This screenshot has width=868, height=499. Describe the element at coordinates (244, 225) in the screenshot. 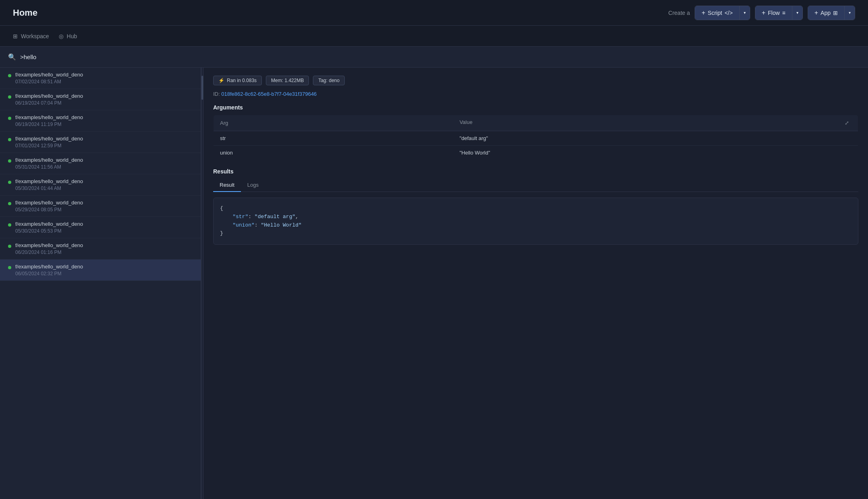

I see `key-union: "union"` at that location.